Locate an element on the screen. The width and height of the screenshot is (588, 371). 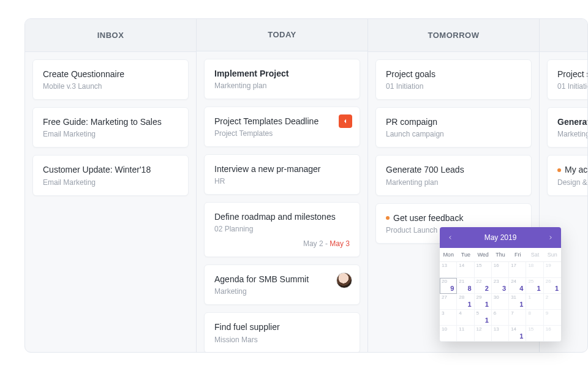
datepicker-popup: May 2019 MonTueWedThuFriSatSun 131415161… is located at coordinates (500, 284).